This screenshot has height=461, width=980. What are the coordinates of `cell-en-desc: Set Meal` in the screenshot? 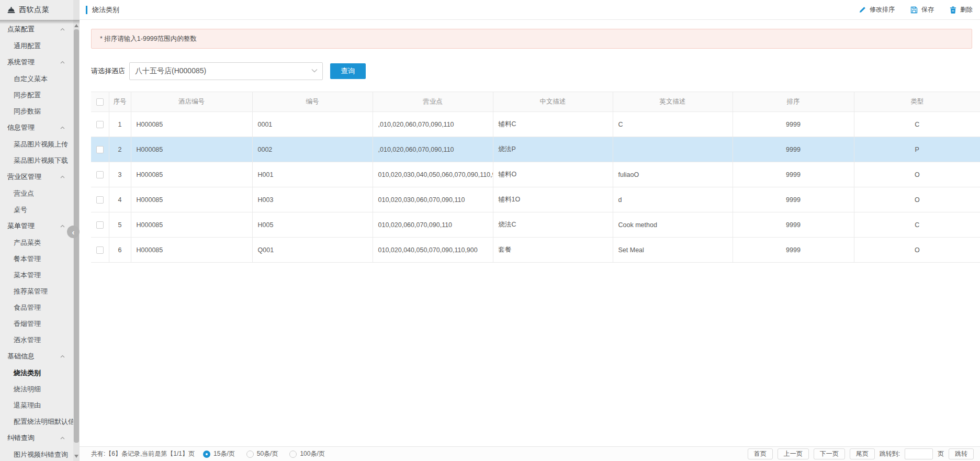 It's located at (673, 250).